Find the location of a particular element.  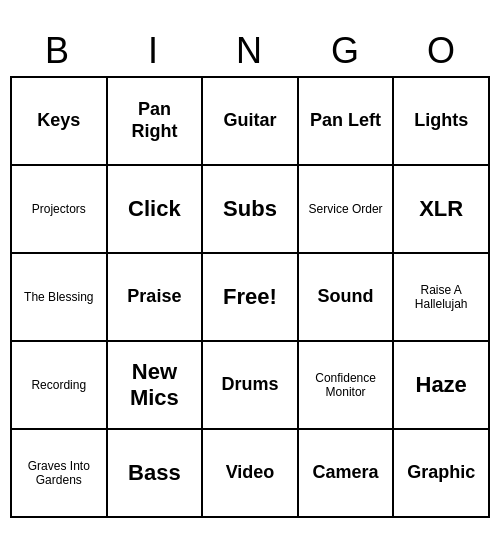

header-letter: N is located at coordinates (250, 51).